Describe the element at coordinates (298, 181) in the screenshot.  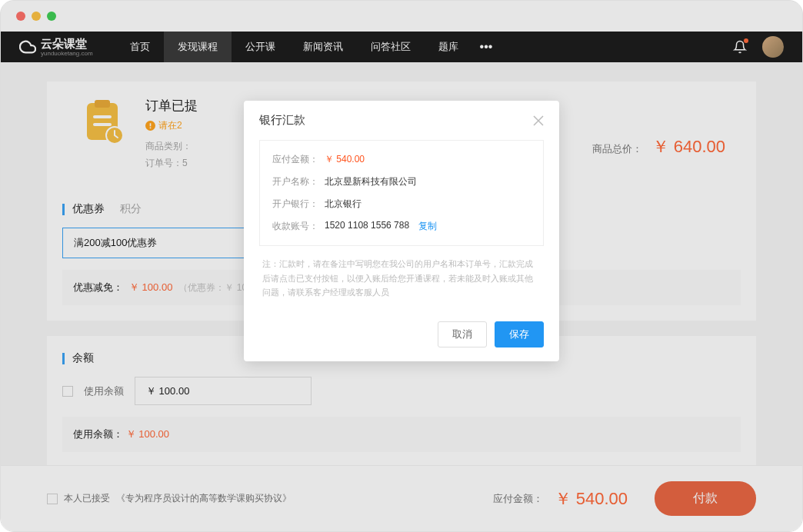
I see `account-name-label: 开户名称：` at that location.